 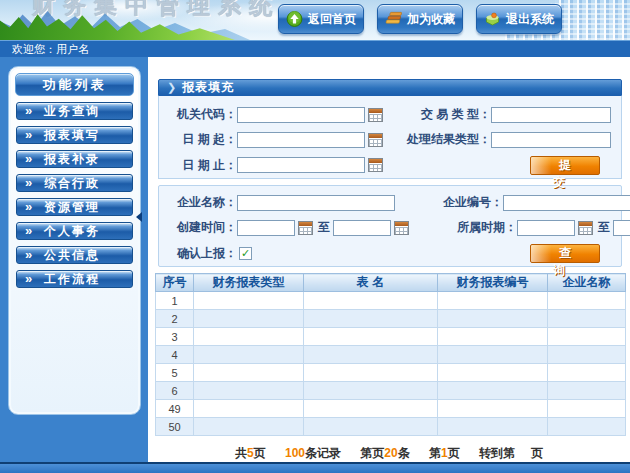 I want to click on create-time-to-input, so click(x=362, y=228).